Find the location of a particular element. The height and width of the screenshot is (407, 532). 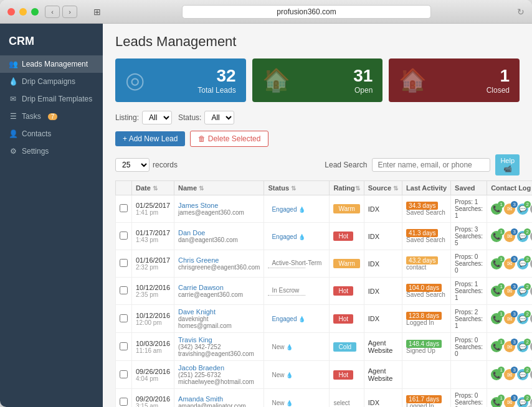

sidebar-item-tasks: ☰ Tasks 7 is located at coordinates (51, 116).